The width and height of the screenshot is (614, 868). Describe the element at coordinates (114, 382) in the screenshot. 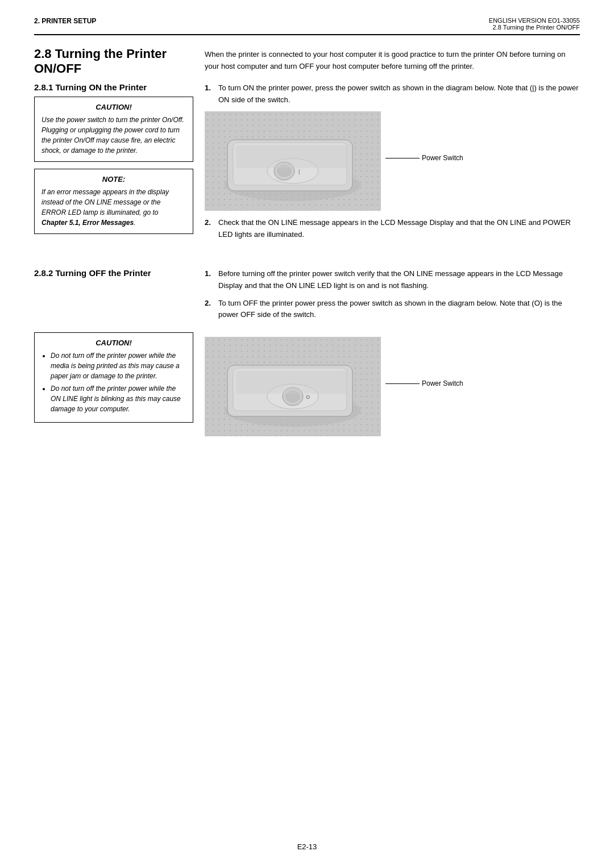

I see `caution-list-off: Do not turn off the printer power while …` at that location.